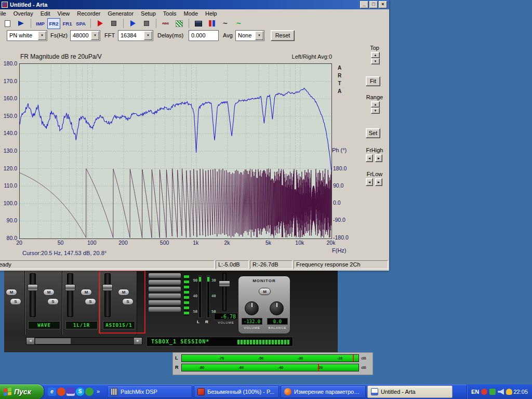 Image resolution: width=532 pixels, height=399 pixels. What do you see at coordinates (202, 368) in the screenshot?
I see `meter-scale-label: -80` at bounding box center [202, 368].